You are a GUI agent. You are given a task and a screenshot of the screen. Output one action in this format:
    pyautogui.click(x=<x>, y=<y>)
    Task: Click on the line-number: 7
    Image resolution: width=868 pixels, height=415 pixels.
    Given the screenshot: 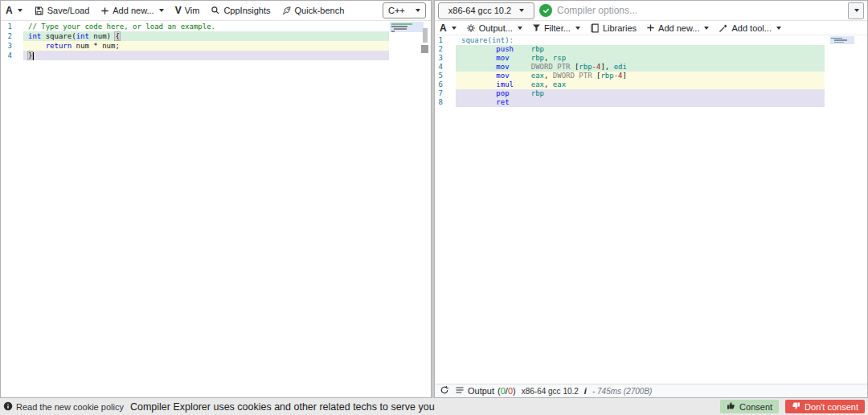 What is the action you would take?
    pyautogui.click(x=439, y=93)
    